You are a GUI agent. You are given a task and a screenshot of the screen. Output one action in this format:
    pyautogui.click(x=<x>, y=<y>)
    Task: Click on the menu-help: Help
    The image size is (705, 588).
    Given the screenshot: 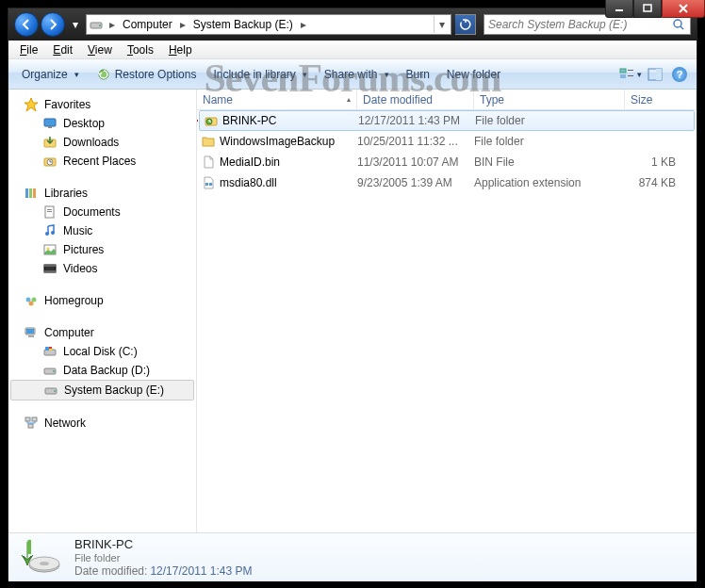 What is the action you would take?
    pyautogui.click(x=181, y=50)
    